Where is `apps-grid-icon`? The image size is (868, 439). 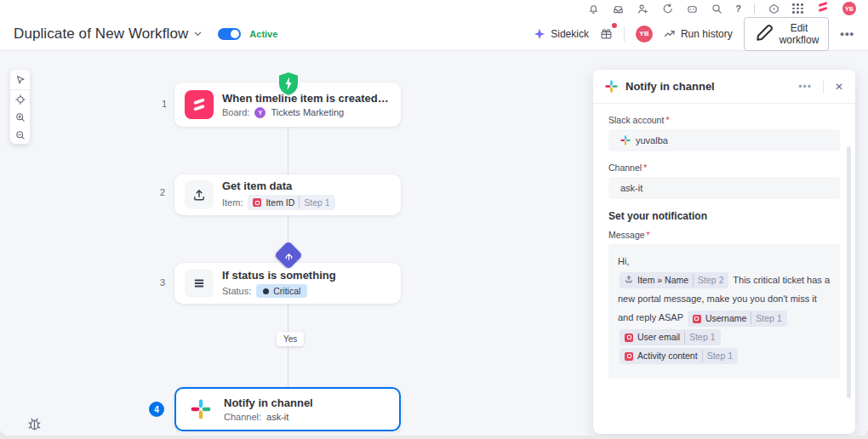 apps-grid-icon is located at coordinates (798, 9).